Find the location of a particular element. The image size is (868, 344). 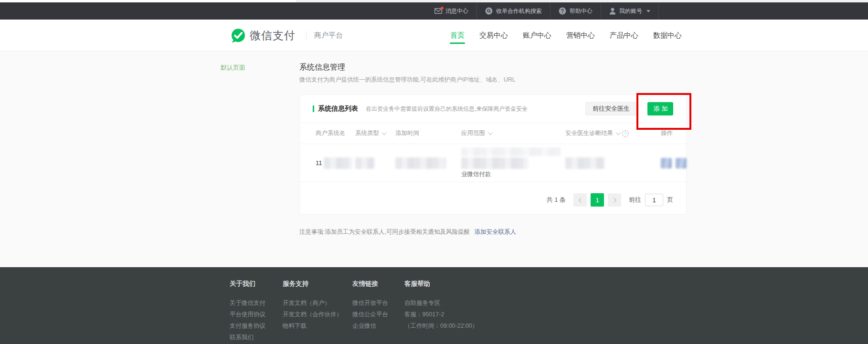

goto-page-input is located at coordinates (654, 200).